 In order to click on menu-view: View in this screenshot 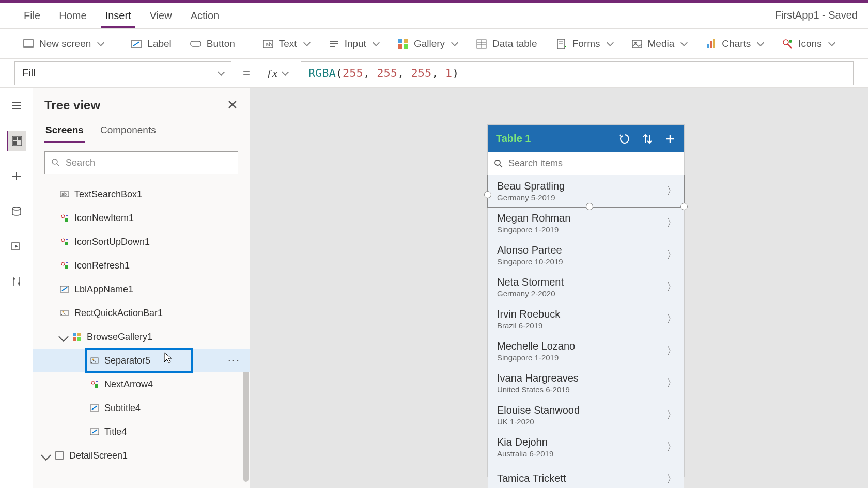, I will do `click(161, 15)`.